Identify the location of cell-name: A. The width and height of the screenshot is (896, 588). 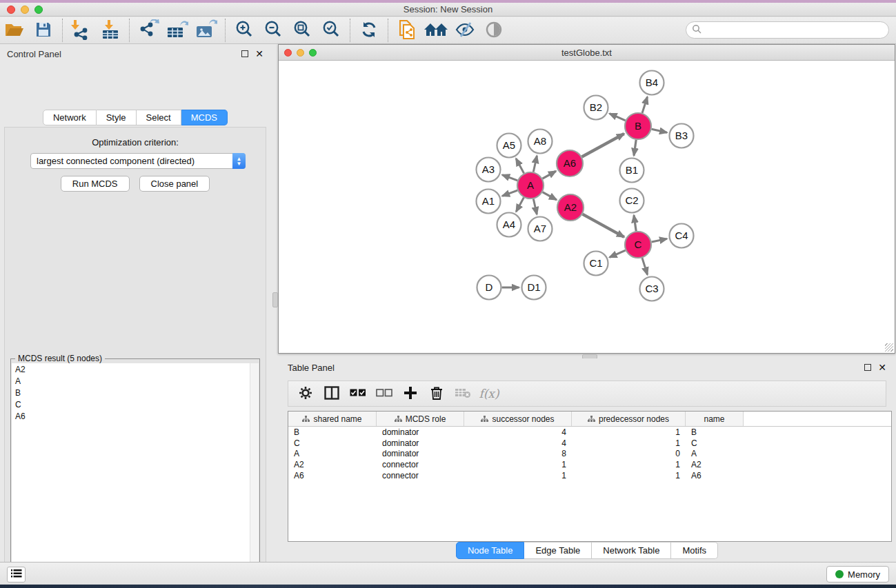
(715, 454).